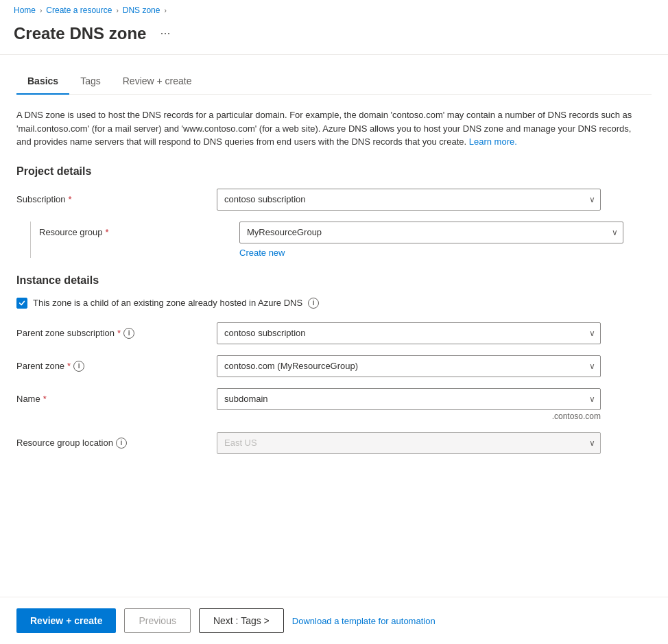  Describe the element at coordinates (334, 281) in the screenshot. I see `instance-details-header: Instance details` at that location.